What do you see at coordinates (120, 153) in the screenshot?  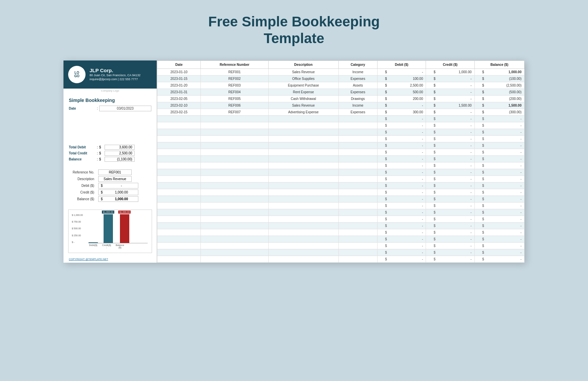 I see `total-credit-value: 2,500.00` at bounding box center [120, 153].